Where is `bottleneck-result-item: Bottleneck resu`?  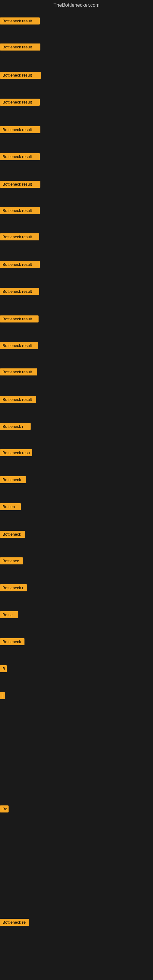
bottleneck-result-item: Bottleneck resu is located at coordinates (16, 453).